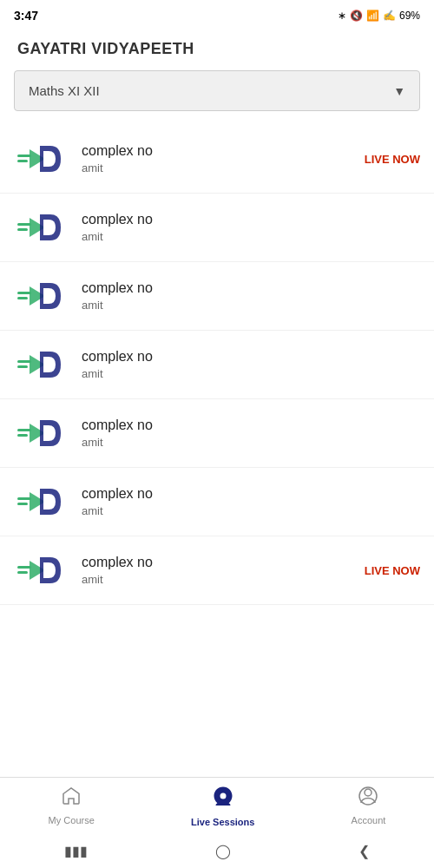  I want to click on status-time: 3:47, so click(26, 16).